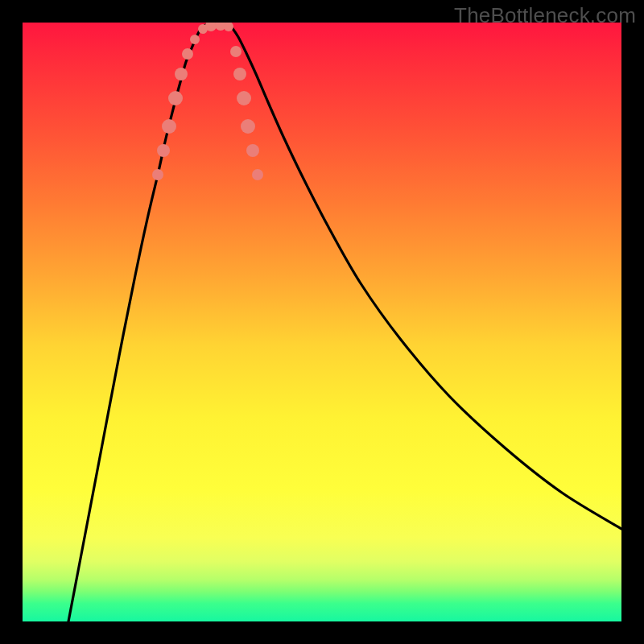 Image resolution: width=644 pixels, height=644 pixels. I want to click on nodes-group, so click(208, 101).